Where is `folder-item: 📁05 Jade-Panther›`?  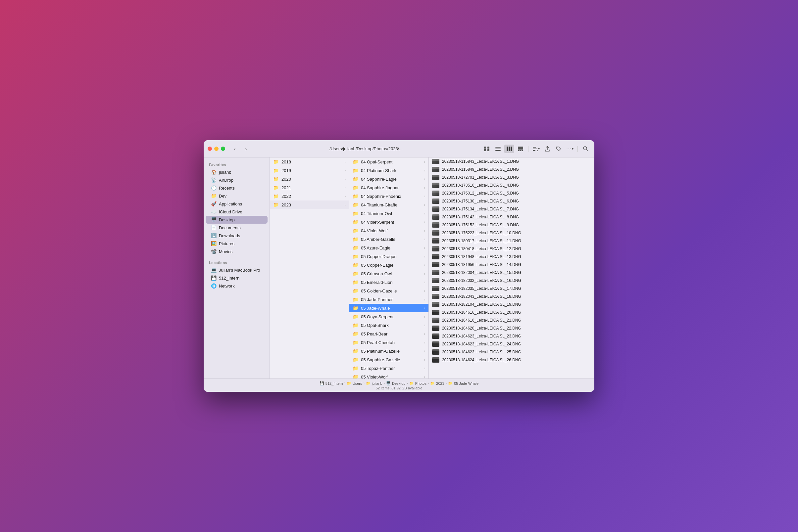
folder-item: 📁05 Jade-Panther› is located at coordinates (389, 299).